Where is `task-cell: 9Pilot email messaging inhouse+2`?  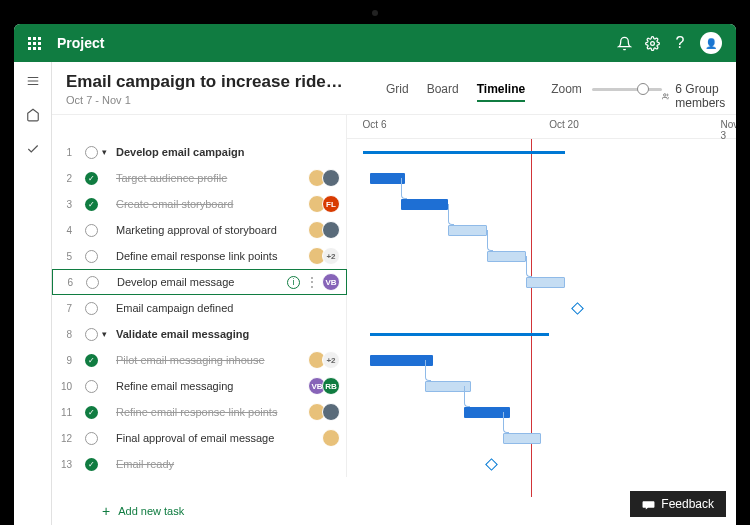 task-cell: 9Pilot email messaging inhouse+2 is located at coordinates (200, 360).